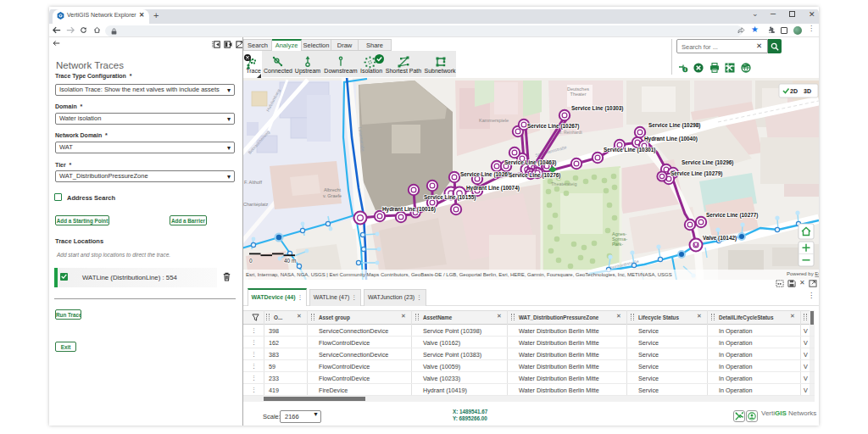 The image size is (868, 434). What do you see at coordinates (256, 204) in the screenshot?
I see `svg-text: Charitéplatz` at bounding box center [256, 204].